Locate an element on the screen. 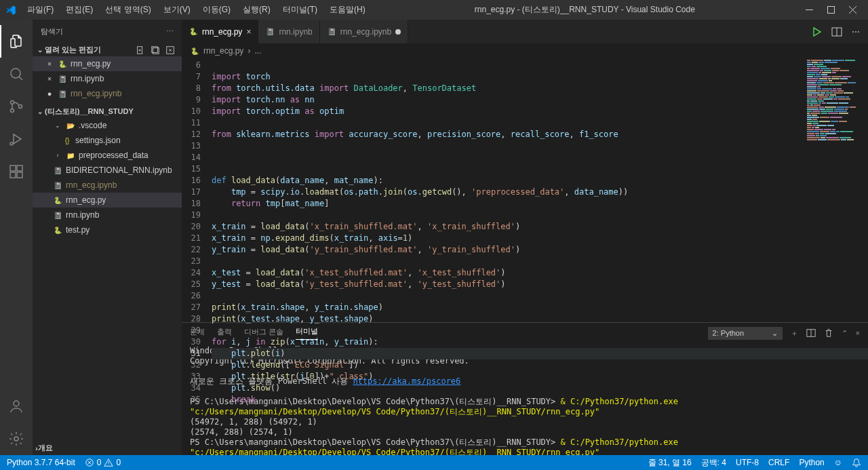 This screenshot has height=470, width=868. settings-gear-icon is located at coordinates (16, 439).